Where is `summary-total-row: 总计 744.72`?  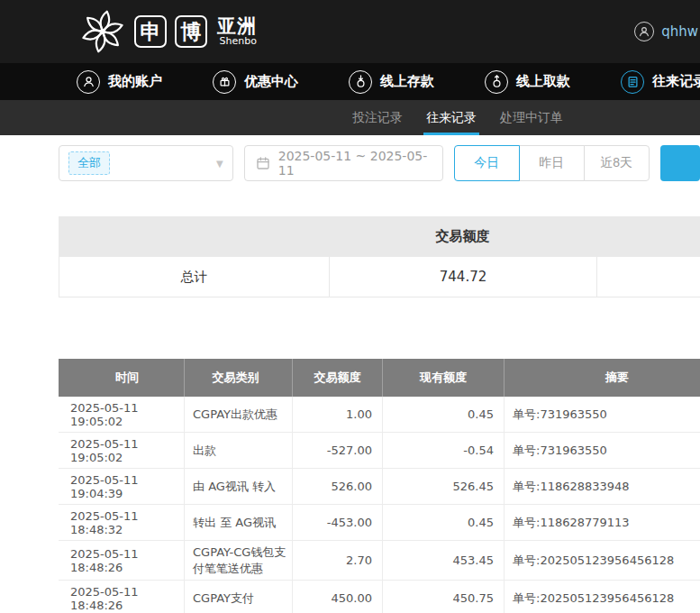 summary-total-row: 总计 744.72 is located at coordinates (379, 278).